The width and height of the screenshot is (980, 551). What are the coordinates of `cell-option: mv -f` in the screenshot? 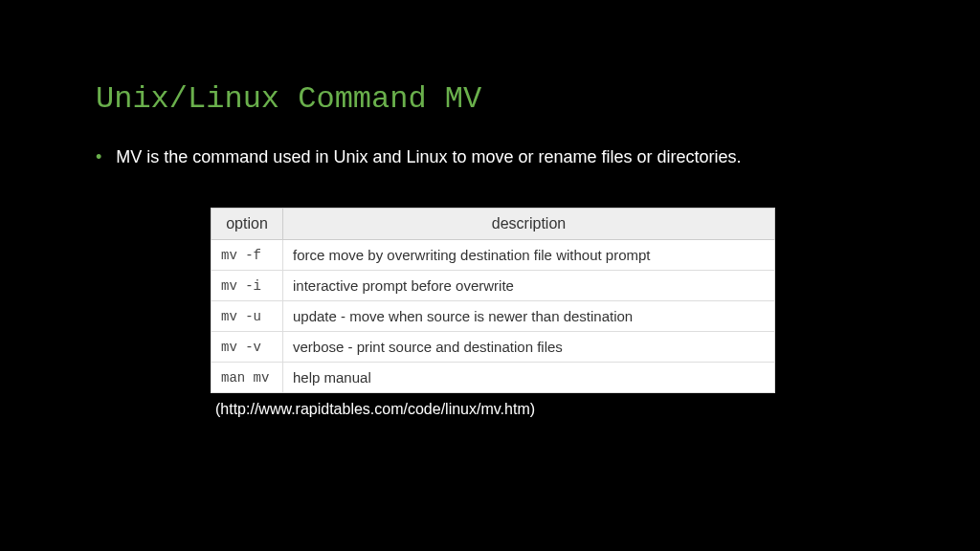 It's located at (247, 255).